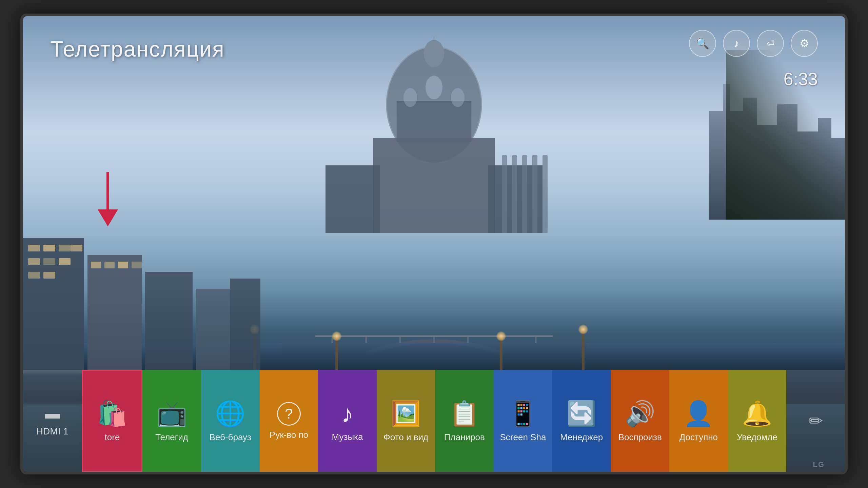 Image resolution: width=868 pixels, height=488 pixels. What do you see at coordinates (703, 43) in the screenshot?
I see `search-button: 🔍` at bounding box center [703, 43].